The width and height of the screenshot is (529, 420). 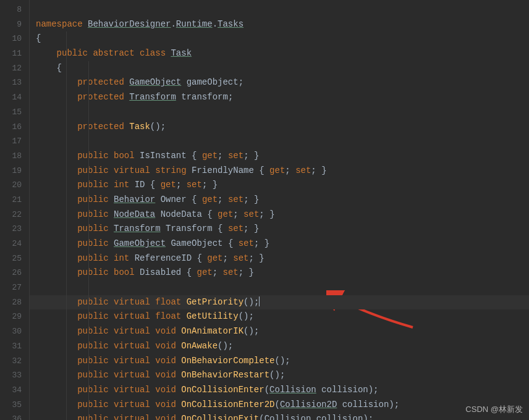 I want to click on code-token: ReferenceID, so click(x=166, y=258).